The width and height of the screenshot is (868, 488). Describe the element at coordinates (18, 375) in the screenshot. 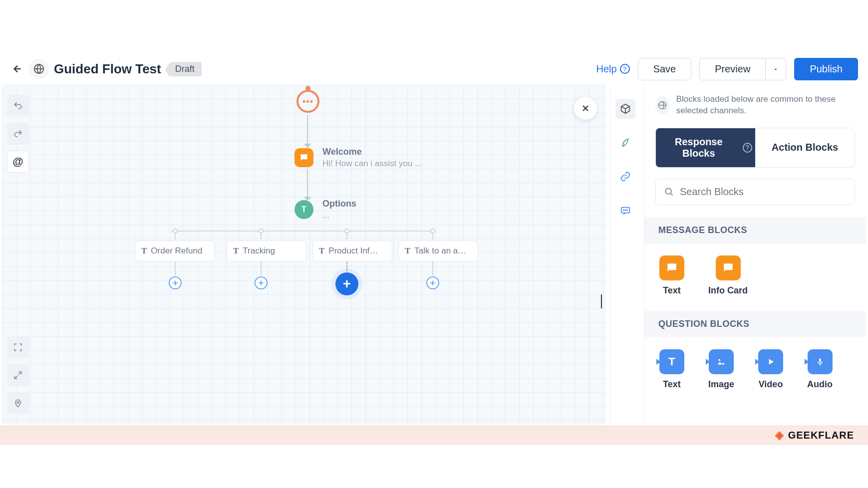

I see `canvas-tools-bottom` at that location.